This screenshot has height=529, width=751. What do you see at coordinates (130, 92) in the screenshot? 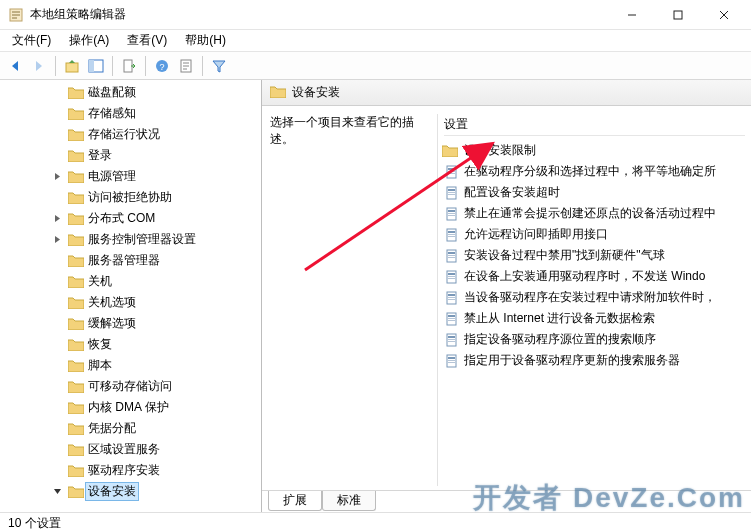
I see `tree-item: 磁盘配额` at bounding box center [130, 92].